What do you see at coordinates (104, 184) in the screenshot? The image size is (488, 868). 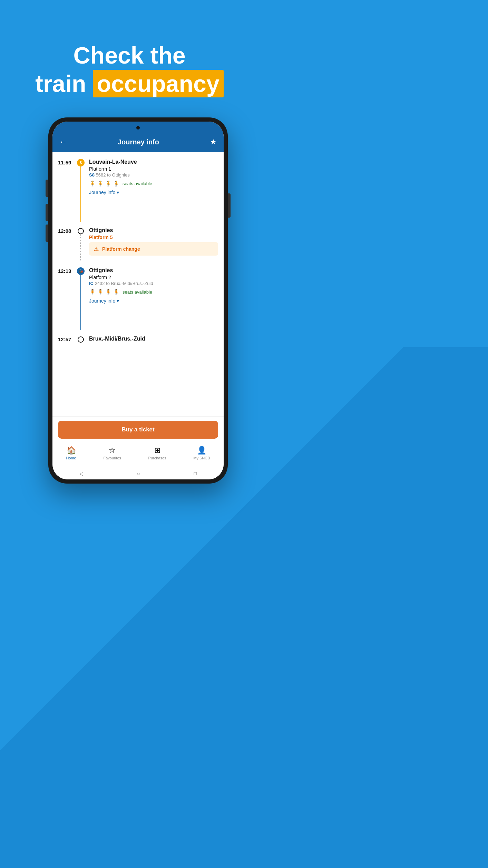 I see `seat-icons-1: 🧍 🧍 🧍 🧍` at bounding box center [104, 184].